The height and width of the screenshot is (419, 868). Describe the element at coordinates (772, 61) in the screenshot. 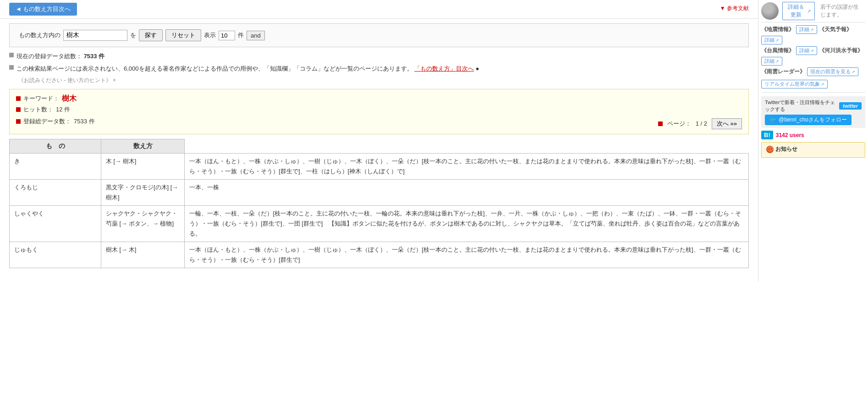

I see `flood-detail-link: 詳細 ↗` at that location.